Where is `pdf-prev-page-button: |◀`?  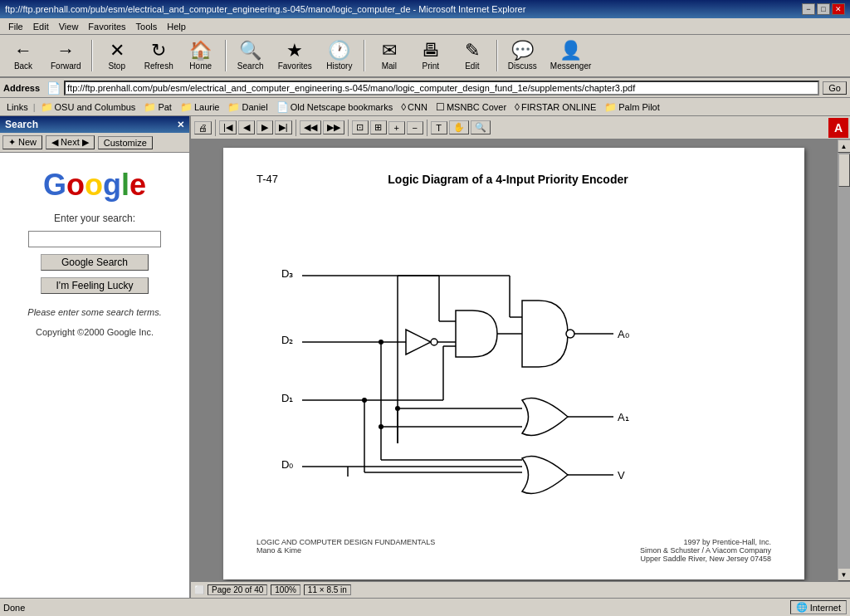
pdf-prev-page-button: |◀ is located at coordinates (227, 128).